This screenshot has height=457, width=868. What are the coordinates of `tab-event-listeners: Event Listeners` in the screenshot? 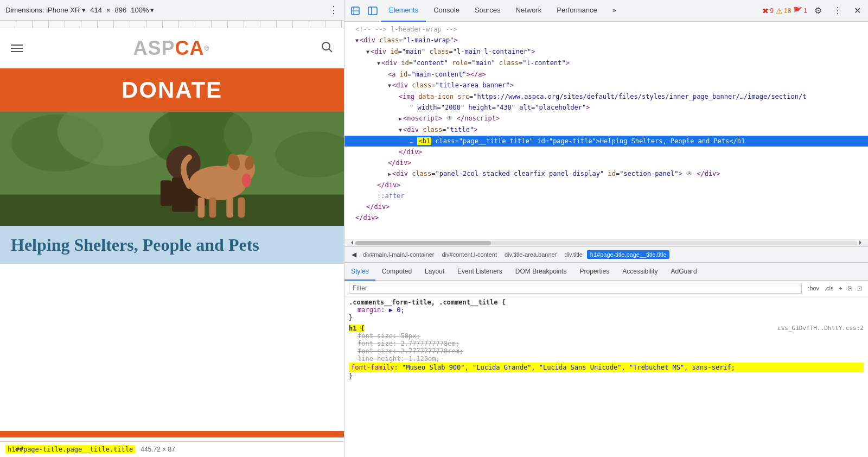 It's located at (480, 272).